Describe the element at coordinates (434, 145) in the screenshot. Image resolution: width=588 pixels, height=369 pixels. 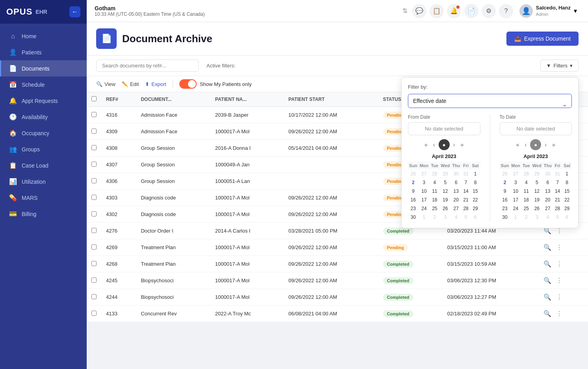
I see `from-prev-month-btn: ‹` at that location.